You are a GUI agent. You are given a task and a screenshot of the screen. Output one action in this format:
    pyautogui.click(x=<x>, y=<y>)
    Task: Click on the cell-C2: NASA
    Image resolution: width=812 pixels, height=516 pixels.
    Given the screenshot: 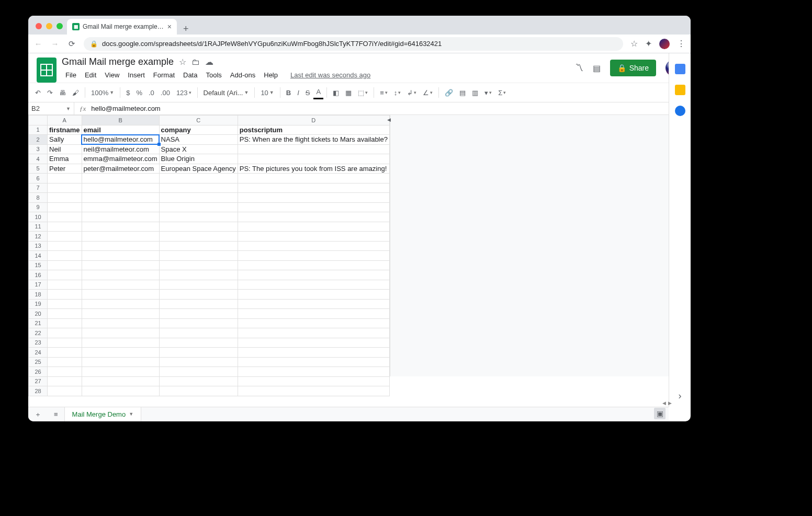 What is the action you would take?
    pyautogui.click(x=198, y=140)
    